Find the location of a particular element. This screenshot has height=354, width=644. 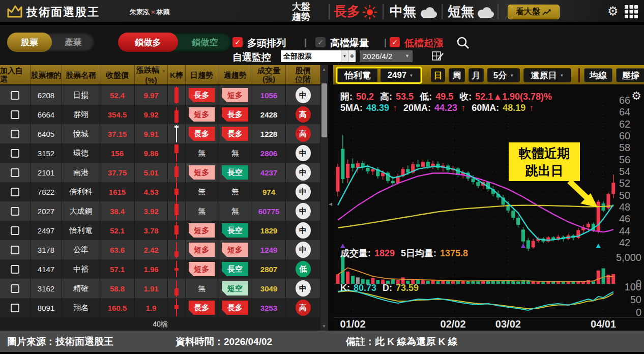

stock-code-select: 2497▼ is located at coordinates (400, 75).